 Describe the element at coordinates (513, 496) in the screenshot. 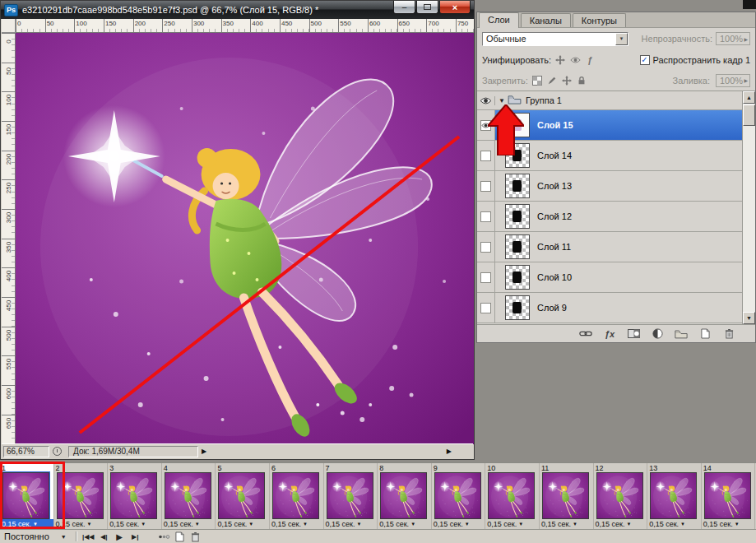

I see `animation-frame: 100,15 сек.▼` at that location.